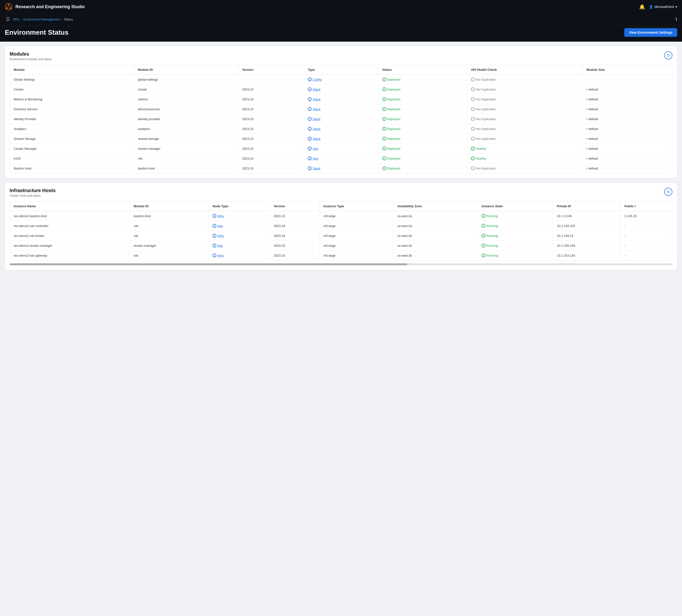  What do you see at coordinates (341, 193) in the screenshot?
I see `infra-card-header: Infrastructure Hosts Cluster hosts and s…` at bounding box center [341, 193].